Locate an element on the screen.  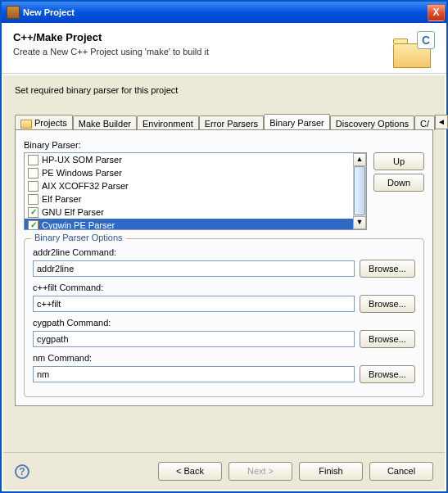
scroll-down-icon: ▼ is located at coordinates (360, 223).